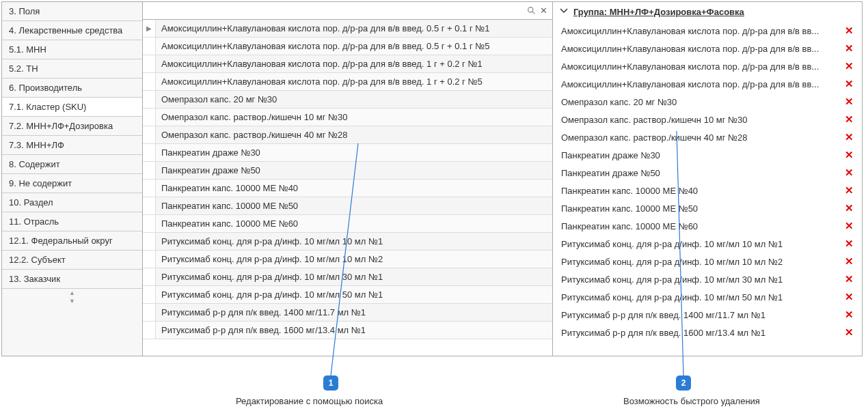 Image resolution: width=868 pixels, height=411 pixels. I want to click on sidebar-item: 13. Заказчик, so click(72, 279).